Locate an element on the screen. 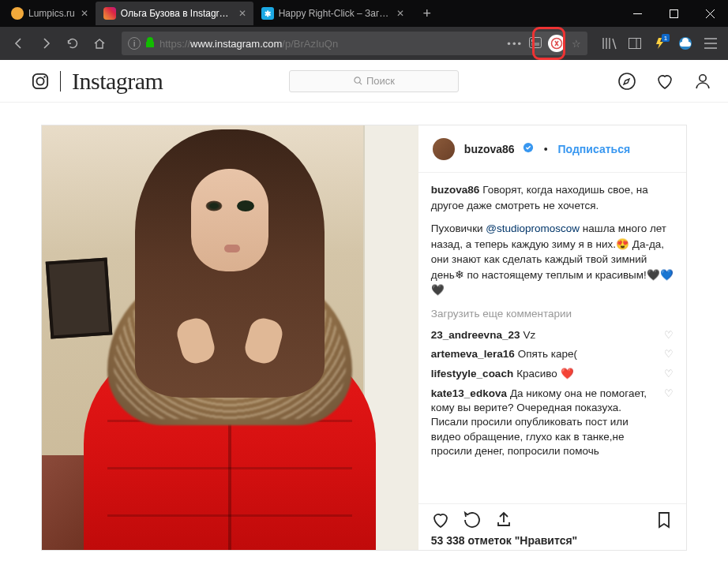 The image size is (728, 587). verified-icon is located at coordinates (528, 148).